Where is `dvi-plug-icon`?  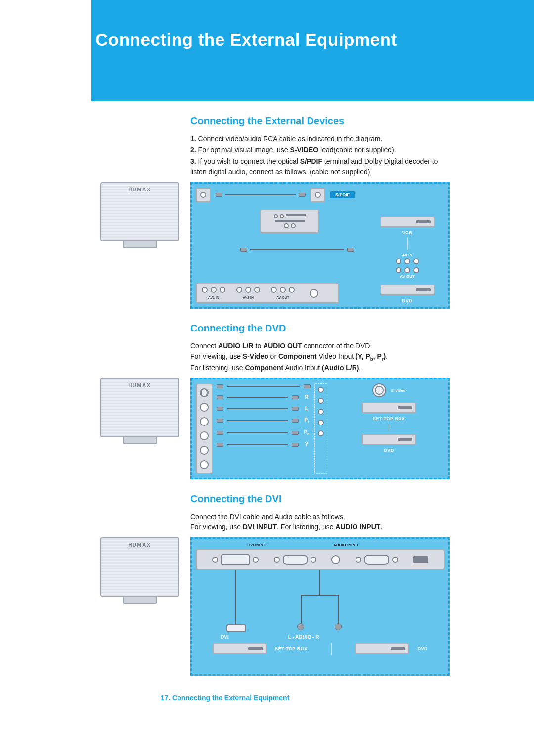
dvi-plug-icon is located at coordinates (236, 628).